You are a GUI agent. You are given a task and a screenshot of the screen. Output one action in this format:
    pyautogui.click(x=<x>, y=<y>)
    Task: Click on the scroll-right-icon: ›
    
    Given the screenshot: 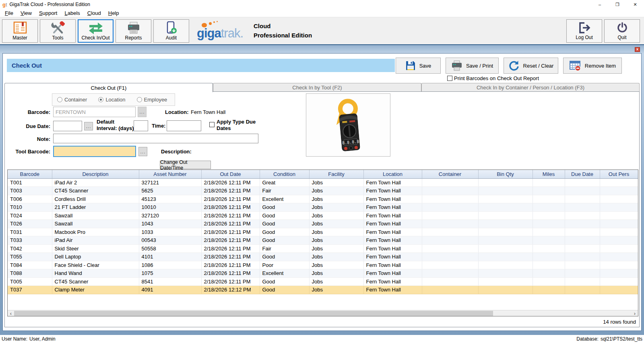 What is the action you would take?
    pyautogui.click(x=635, y=313)
    